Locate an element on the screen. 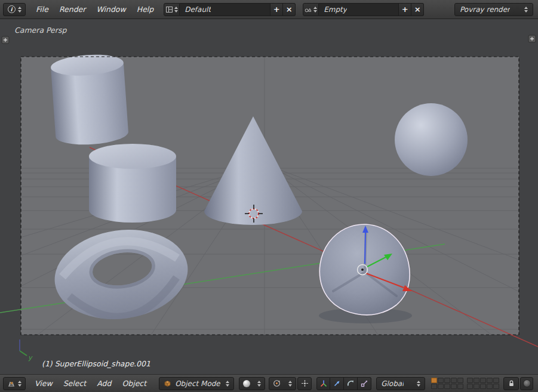 The width and height of the screenshot is (538, 392). pivot-point-dropdown is located at coordinates (282, 384).